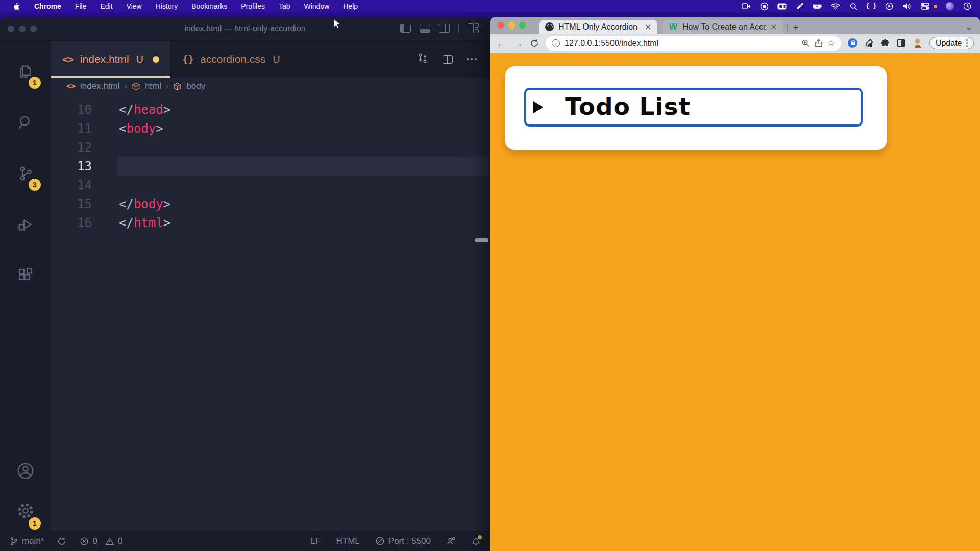 The height and width of the screenshot is (551, 980). Describe the element at coordinates (62, 541) in the screenshot. I see `sync-icon` at that location.